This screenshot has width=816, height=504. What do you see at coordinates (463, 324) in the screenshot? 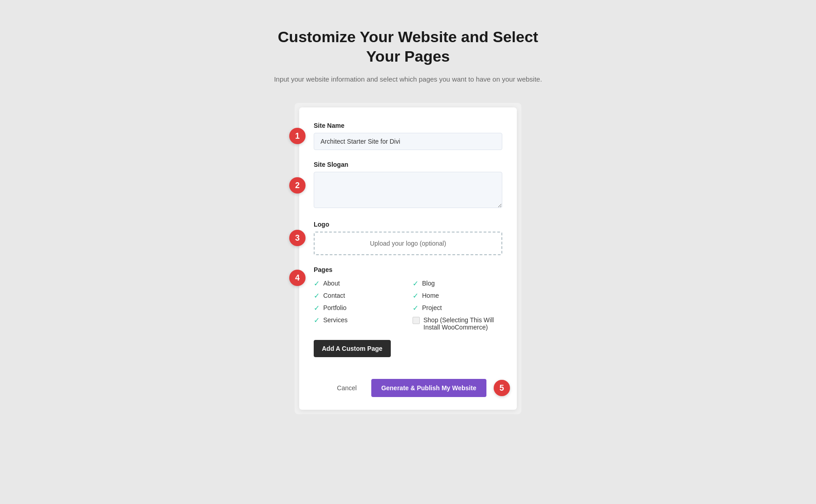
I see `shop-label: Shop (Selecting This Will Install WooCom…` at bounding box center [463, 324].